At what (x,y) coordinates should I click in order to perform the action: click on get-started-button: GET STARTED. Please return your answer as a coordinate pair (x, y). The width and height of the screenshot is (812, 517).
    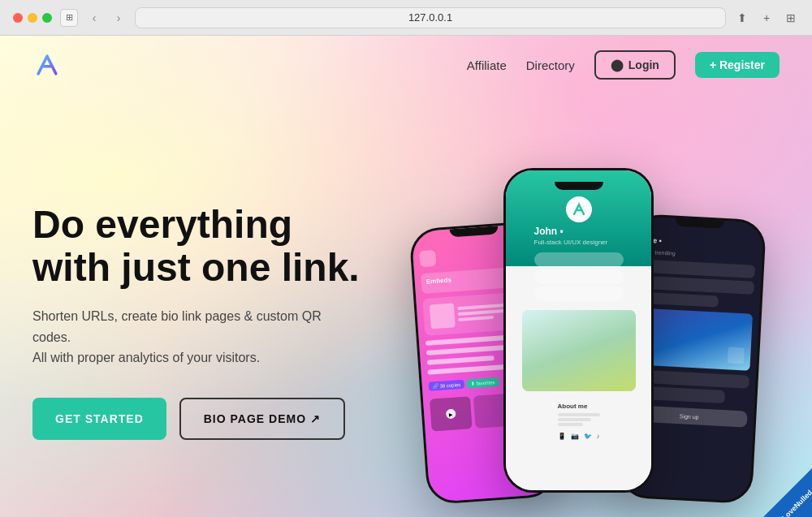
    Looking at the image, I should click on (99, 419).